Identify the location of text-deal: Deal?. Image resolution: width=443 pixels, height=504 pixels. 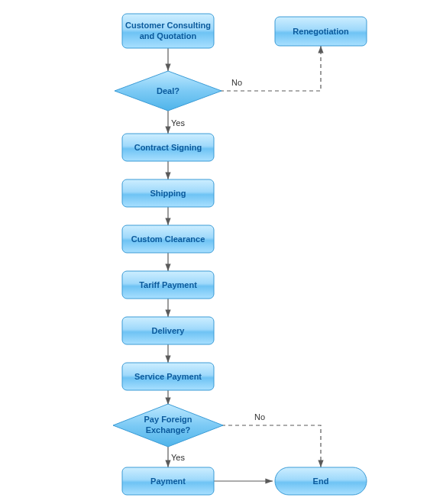
(168, 91).